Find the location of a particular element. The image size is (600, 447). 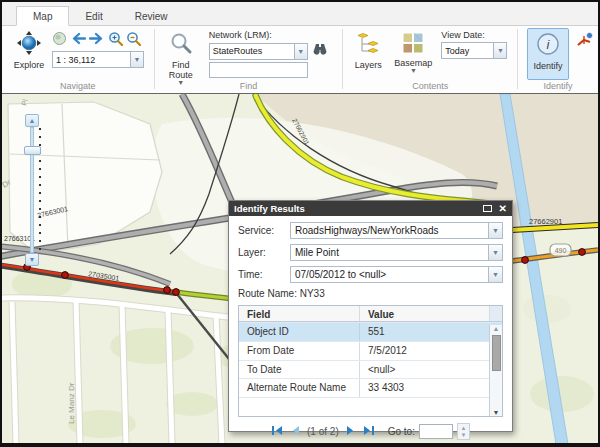

goto-page-input is located at coordinates (436, 432).